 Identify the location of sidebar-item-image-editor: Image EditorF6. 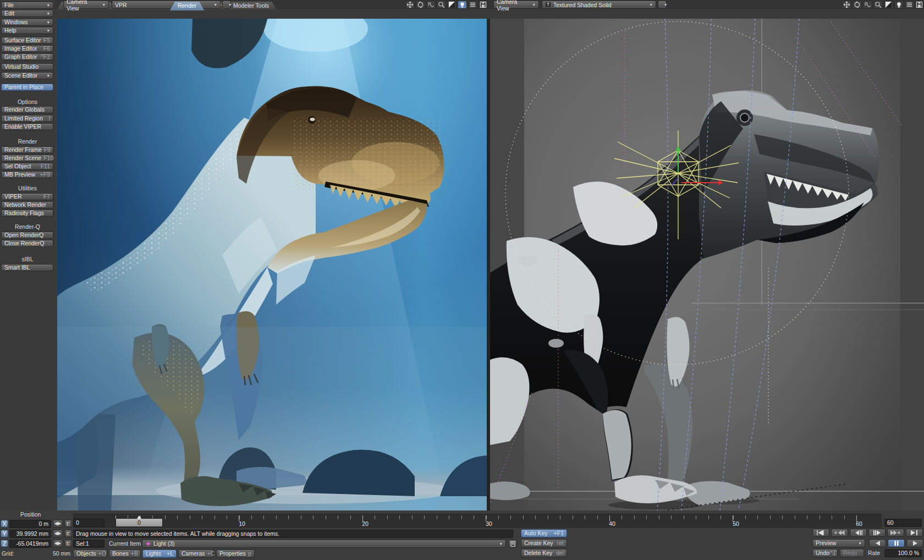
(28, 48).